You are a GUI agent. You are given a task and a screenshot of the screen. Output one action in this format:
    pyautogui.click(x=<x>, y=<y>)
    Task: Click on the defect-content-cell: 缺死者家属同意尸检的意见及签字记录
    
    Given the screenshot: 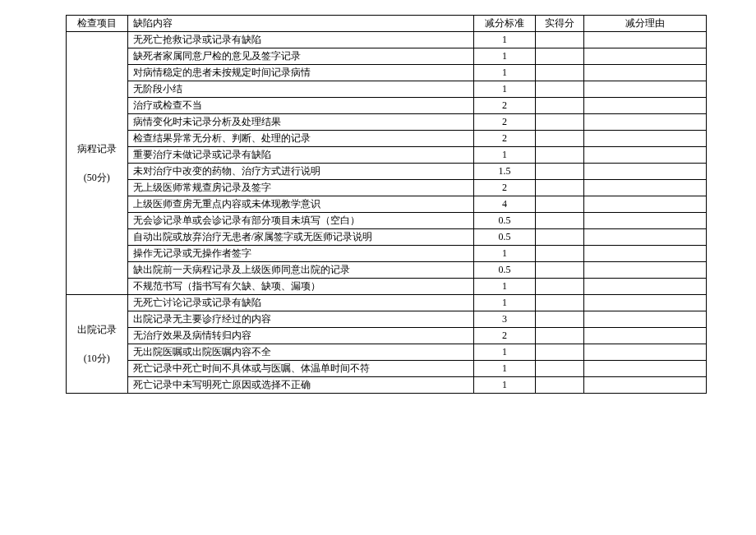 What is the action you would take?
    pyautogui.click(x=301, y=57)
    